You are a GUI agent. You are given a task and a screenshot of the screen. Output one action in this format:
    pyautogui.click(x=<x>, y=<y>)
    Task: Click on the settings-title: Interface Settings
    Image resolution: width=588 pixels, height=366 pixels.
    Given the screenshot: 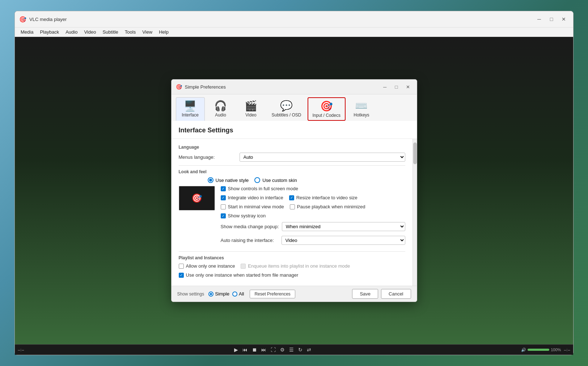 What is the action you would take?
    pyautogui.click(x=294, y=130)
    